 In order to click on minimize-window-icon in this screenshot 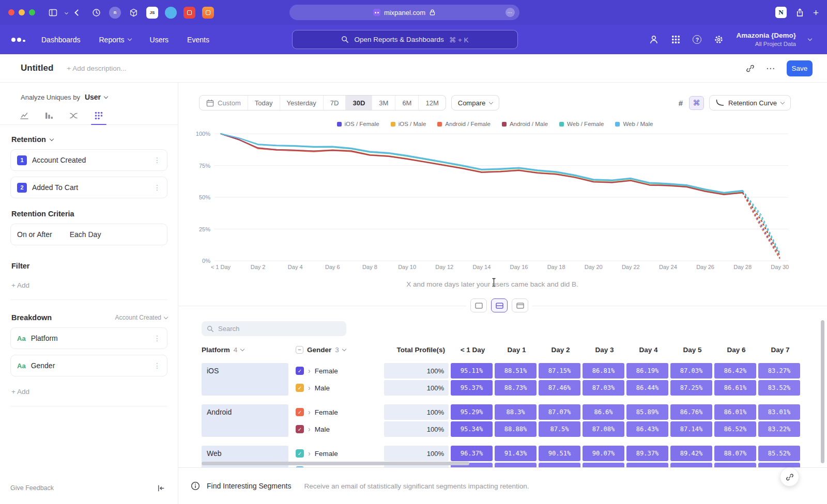, I will do `click(22, 12)`.